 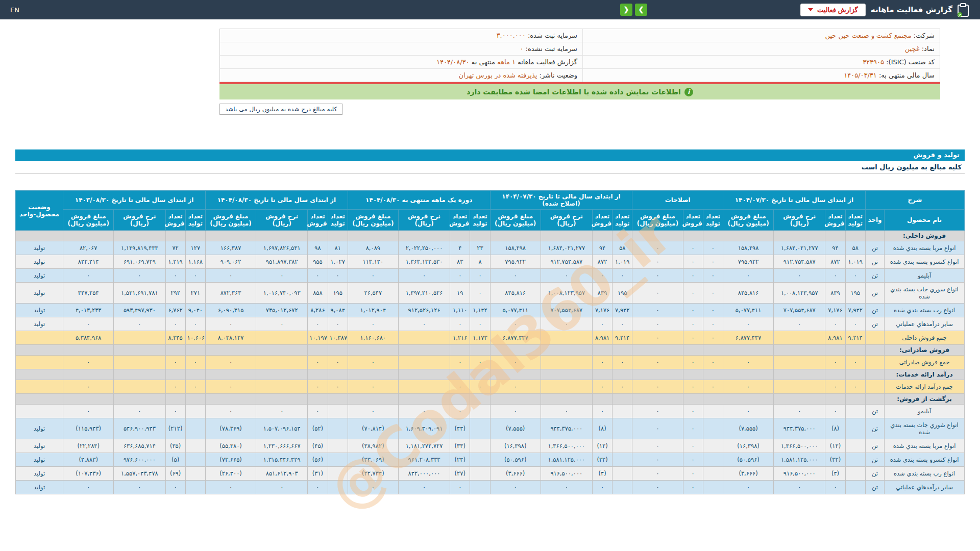 I want to click on report-nav: ❯ ❮, so click(x=634, y=10).